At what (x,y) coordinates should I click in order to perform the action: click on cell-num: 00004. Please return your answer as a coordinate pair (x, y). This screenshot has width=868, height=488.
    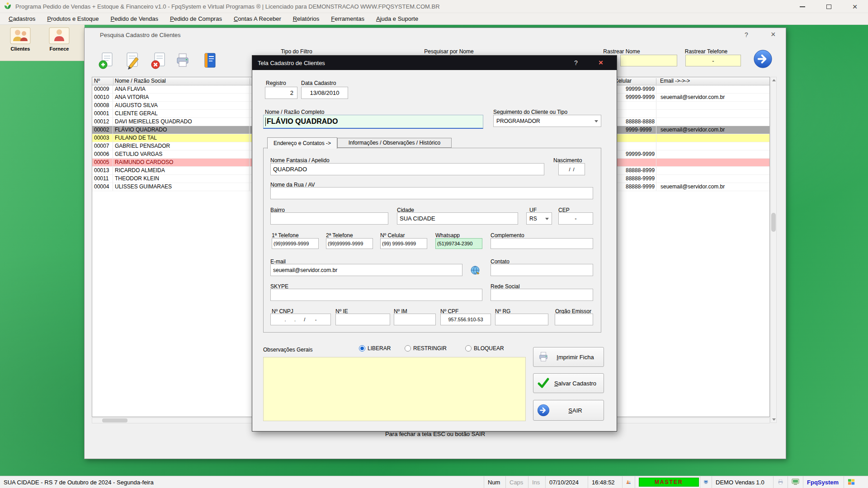
    Looking at the image, I should click on (103, 187).